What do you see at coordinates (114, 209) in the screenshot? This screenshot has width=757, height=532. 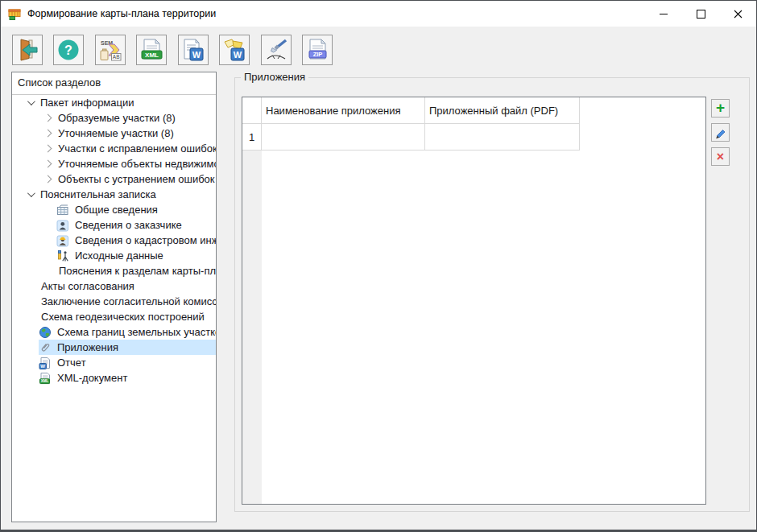 I see `tree-item: Общие сведения` at bounding box center [114, 209].